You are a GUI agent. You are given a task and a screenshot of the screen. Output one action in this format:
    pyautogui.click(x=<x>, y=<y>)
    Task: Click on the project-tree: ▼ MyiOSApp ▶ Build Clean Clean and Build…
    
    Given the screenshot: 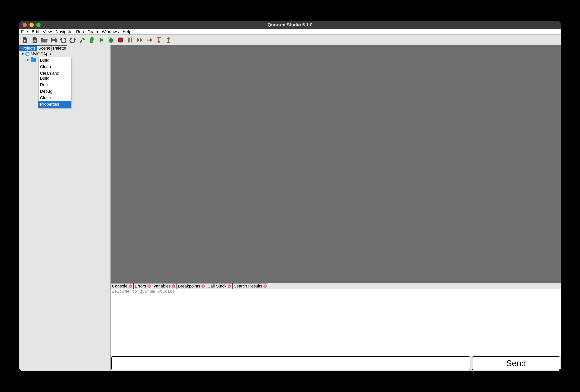 What is the action you would take?
    pyautogui.click(x=65, y=211)
    